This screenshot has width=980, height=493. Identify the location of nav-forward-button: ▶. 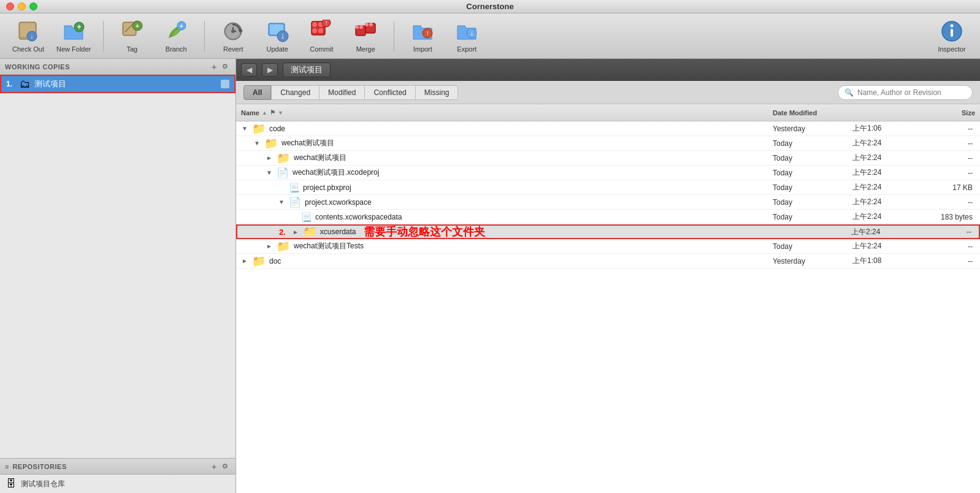
(270, 70).